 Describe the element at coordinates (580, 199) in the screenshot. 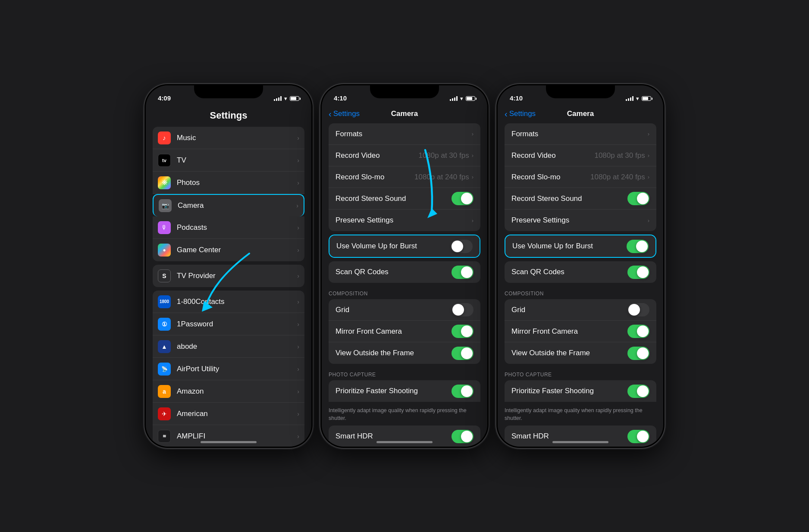

I see `record-stereo-row-3: Record Stereo Sound` at that location.